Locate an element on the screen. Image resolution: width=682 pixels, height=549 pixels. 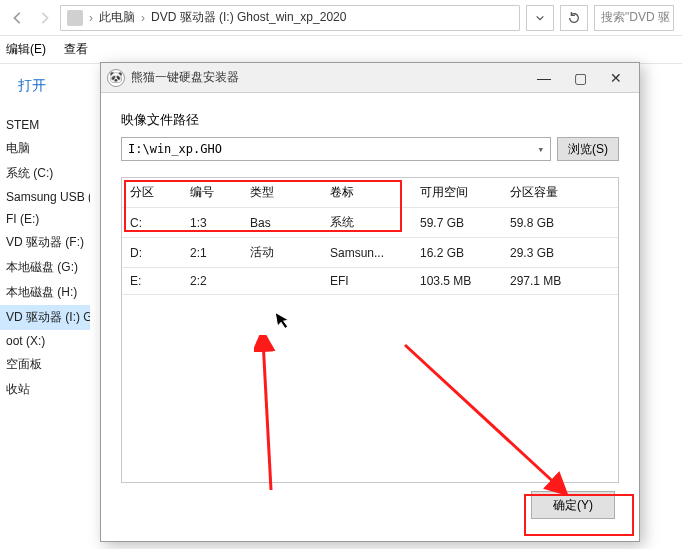
path-row: I:\win_xp.GHO ▾ 浏览(S) is located at coordinates (370, 149).